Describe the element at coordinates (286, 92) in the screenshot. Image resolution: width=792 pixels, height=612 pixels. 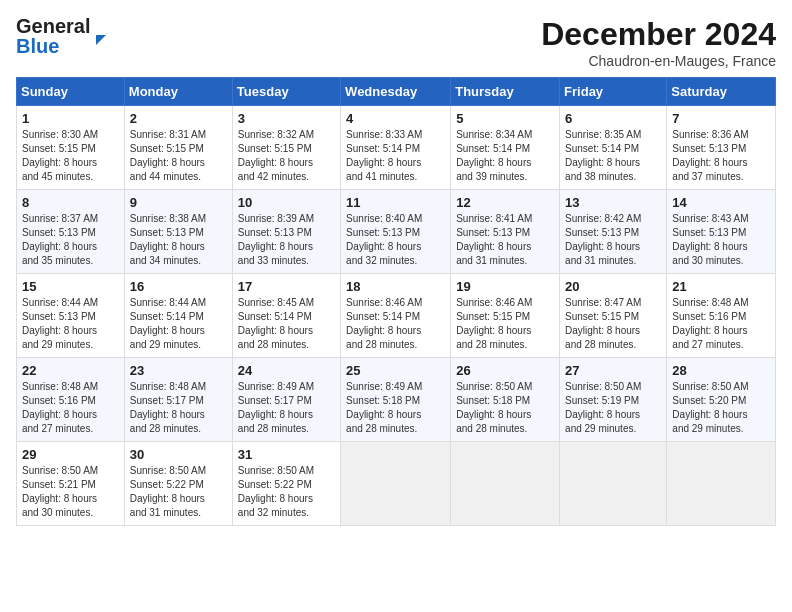
I see `calendar-day-header: Tuesday` at that location.